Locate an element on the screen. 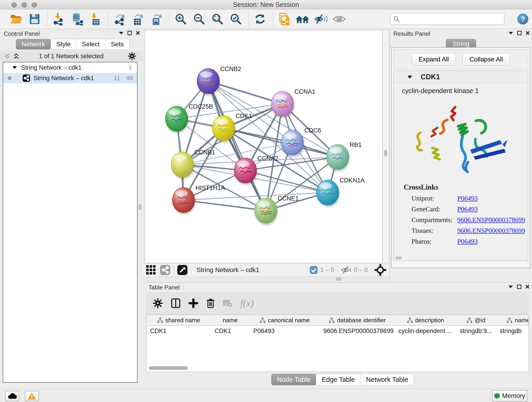 The height and width of the screenshot is (402, 532). gear-icon is located at coordinates (132, 56).